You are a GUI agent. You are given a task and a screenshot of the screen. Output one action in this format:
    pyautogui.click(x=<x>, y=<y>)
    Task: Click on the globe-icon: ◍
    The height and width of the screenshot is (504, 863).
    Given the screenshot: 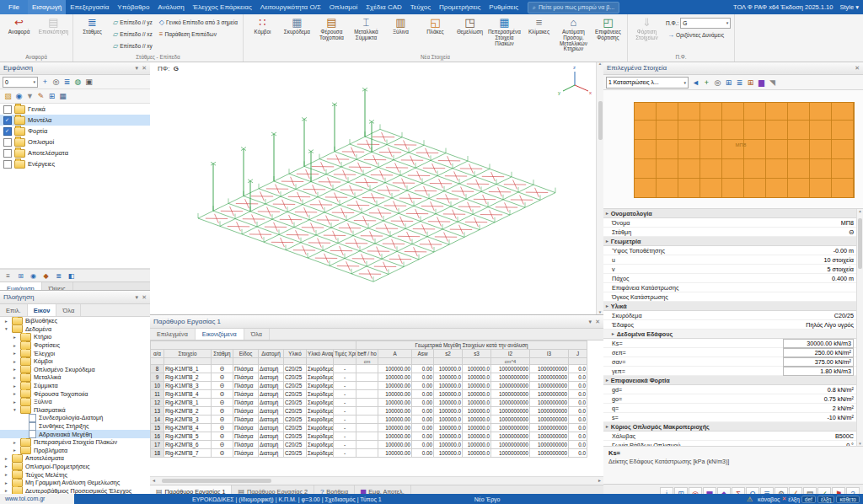 What is the action you would take?
    pyautogui.click(x=78, y=83)
    